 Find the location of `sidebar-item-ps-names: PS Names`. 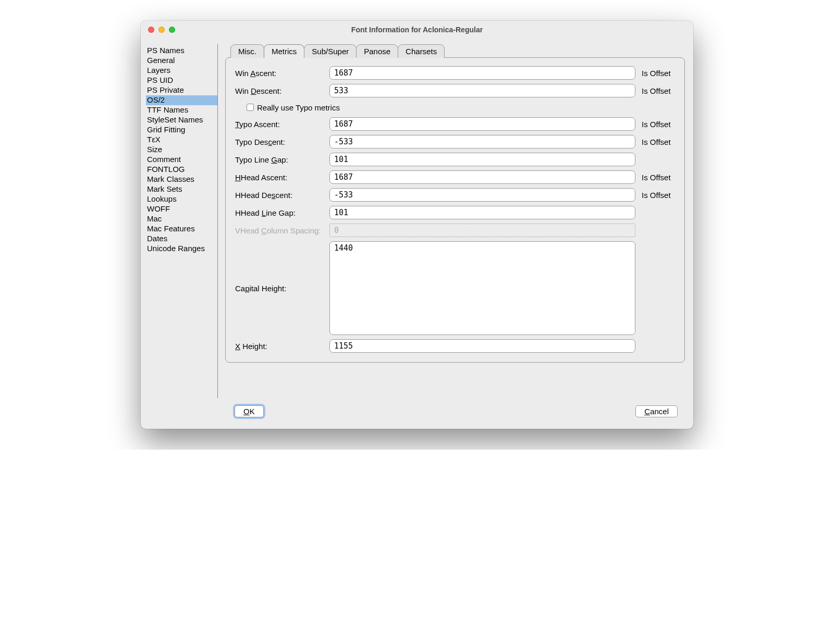

sidebar-item-ps-names: PS Names is located at coordinates (181, 51).